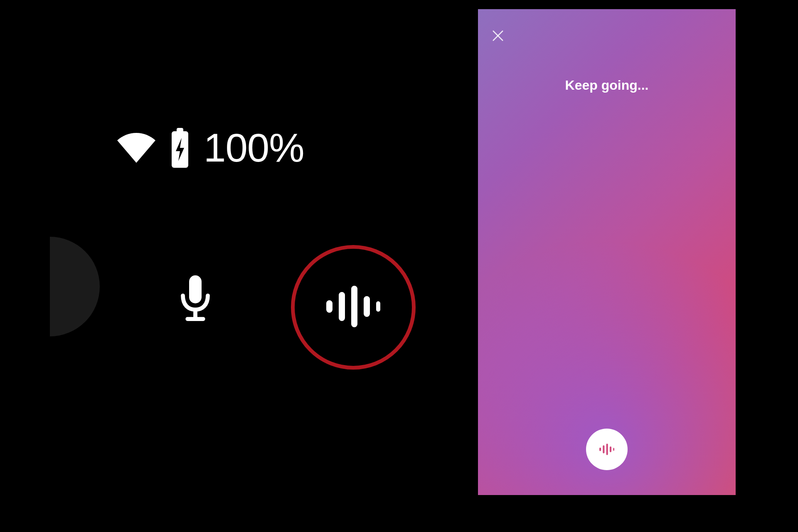 This screenshot has width=798, height=532. Describe the element at coordinates (210, 148) in the screenshot. I see `status-bar: 100%` at that location.